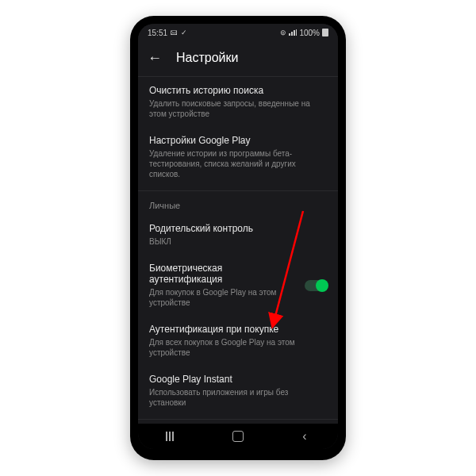  I want to click on setting-subtitle: Использовать приложения и игры без устан…, so click(238, 397).